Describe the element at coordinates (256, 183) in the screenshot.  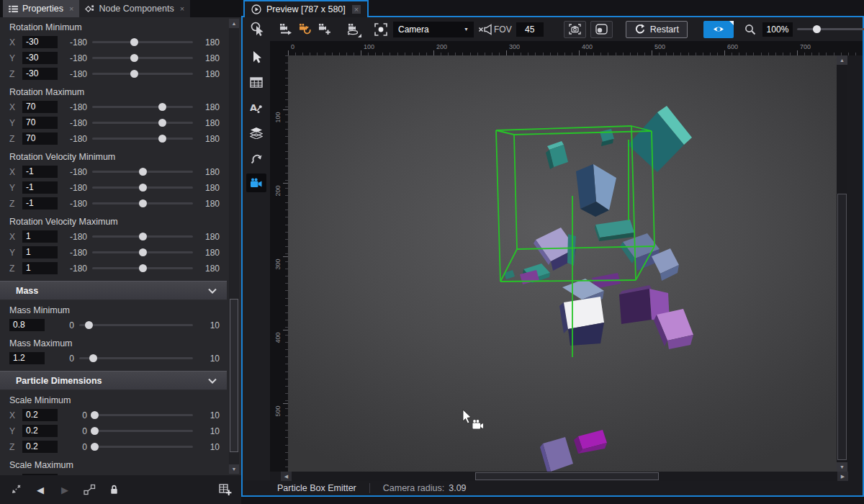
I see `camera-tool-button` at that location.